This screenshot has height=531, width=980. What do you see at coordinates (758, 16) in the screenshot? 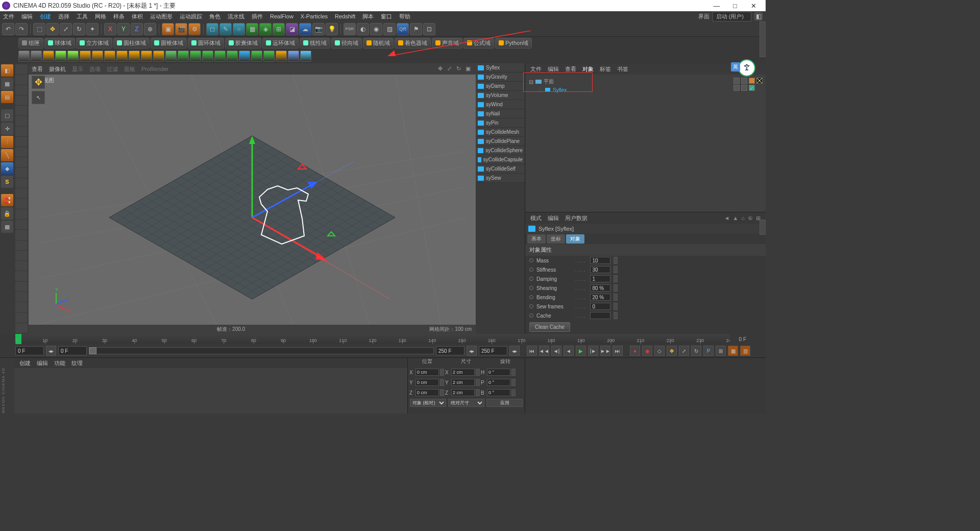
I see `layout-lock-icon: ◧` at bounding box center [758, 16].